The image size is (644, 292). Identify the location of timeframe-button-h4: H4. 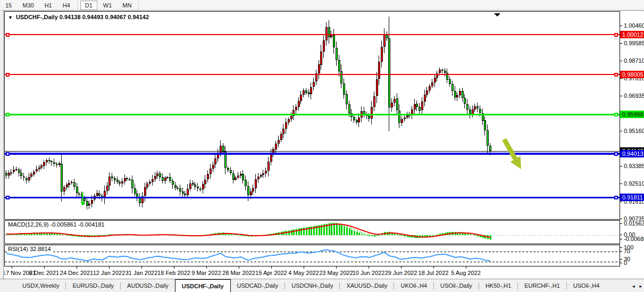
(66, 5).